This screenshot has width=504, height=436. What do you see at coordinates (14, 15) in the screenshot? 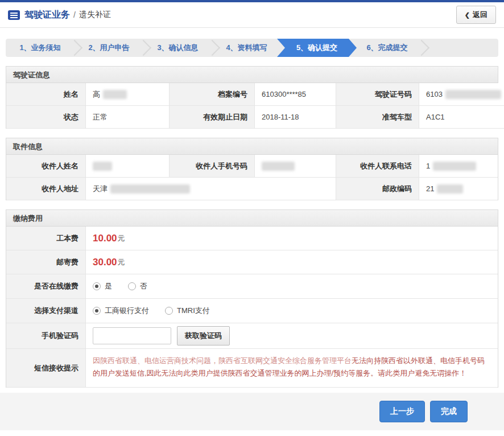
I see `license-service-icon` at bounding box center [14, 15].